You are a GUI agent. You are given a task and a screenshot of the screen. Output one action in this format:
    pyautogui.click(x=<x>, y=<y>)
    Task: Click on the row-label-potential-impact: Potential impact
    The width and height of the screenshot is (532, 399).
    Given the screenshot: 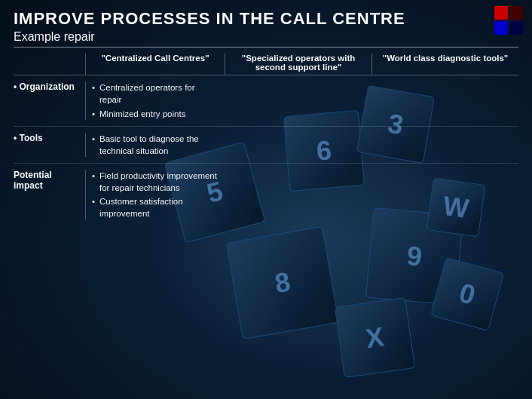 What is the action you would take?
    pyautogui.click(x=50, y=180)
    